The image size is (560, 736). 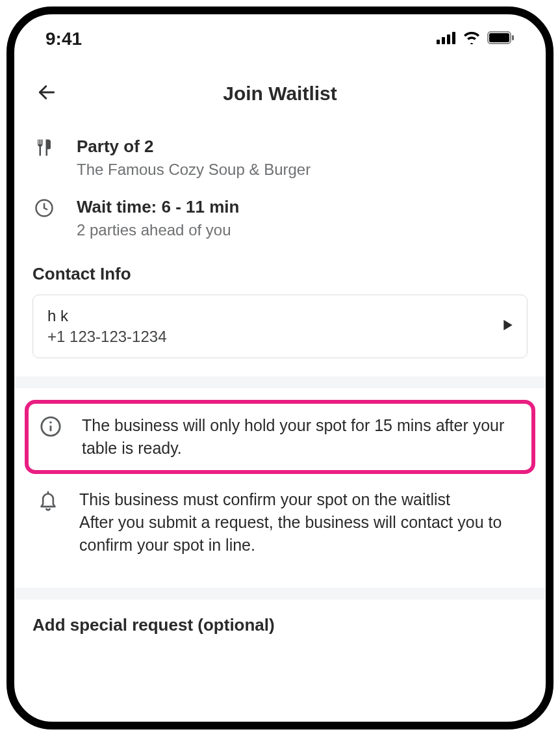 I want to click on arrow-left-icon, so click(x=47, y=94).